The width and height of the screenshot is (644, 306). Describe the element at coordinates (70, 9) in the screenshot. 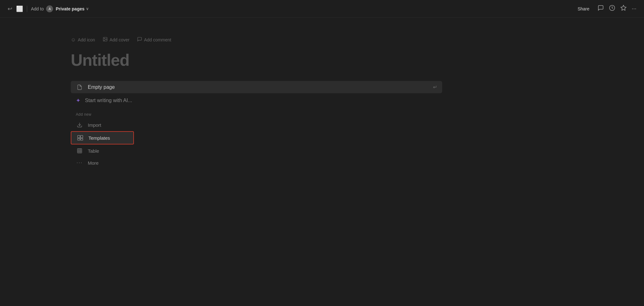

I see `private-pages-label: Private pages` at that location.